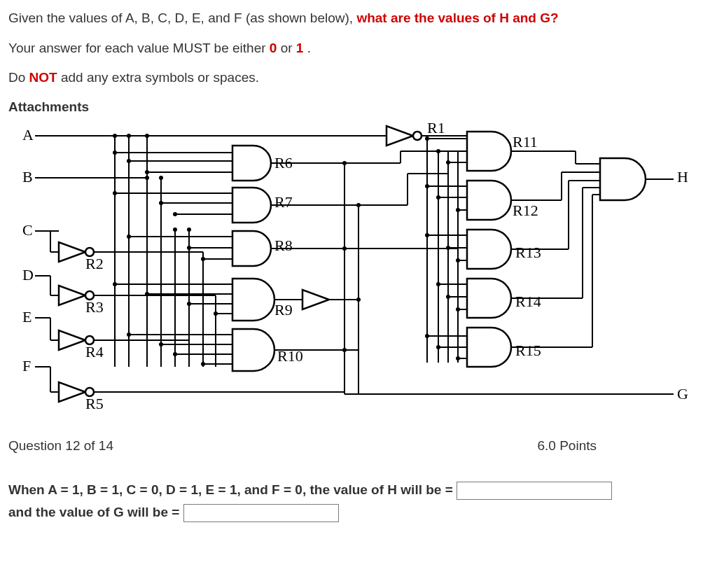 The width and height of the screenshot is (717, 588). Describe the element at coordinates (28, 176) in the screenshot. I see `input-label-B: B` at that location.